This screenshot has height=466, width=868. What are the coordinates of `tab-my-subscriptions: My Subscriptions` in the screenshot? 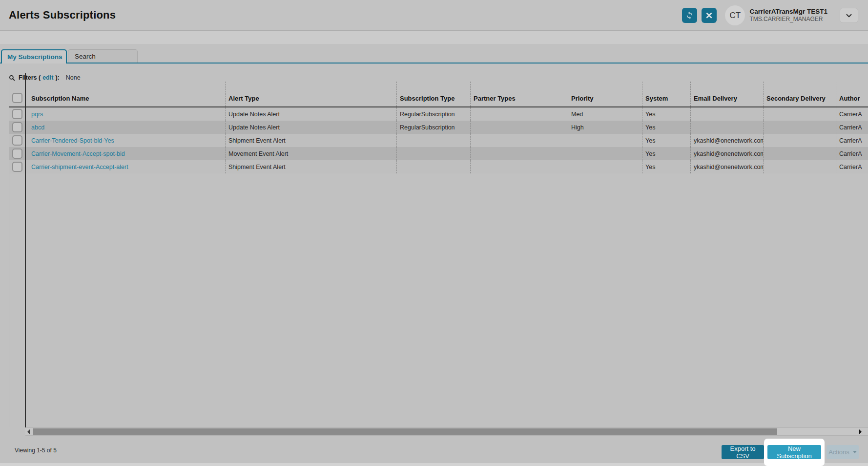 It's located at (34, 57).